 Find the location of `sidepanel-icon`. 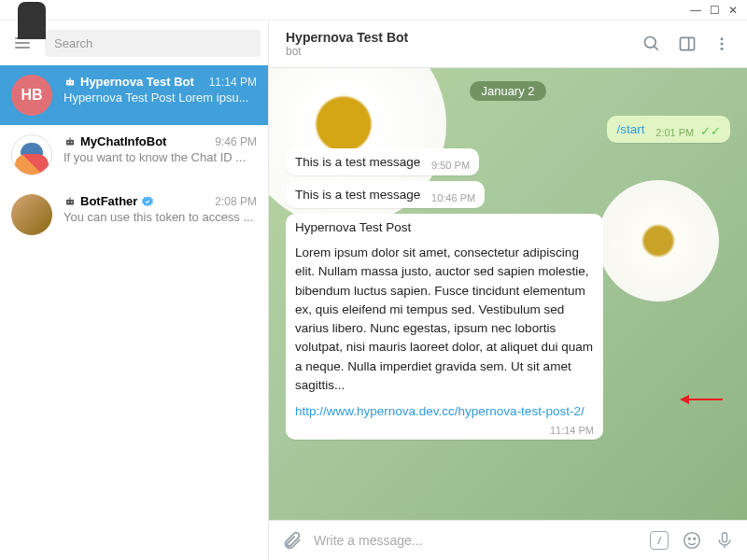

sidepanel-icon is located at coordinates (687, 44).